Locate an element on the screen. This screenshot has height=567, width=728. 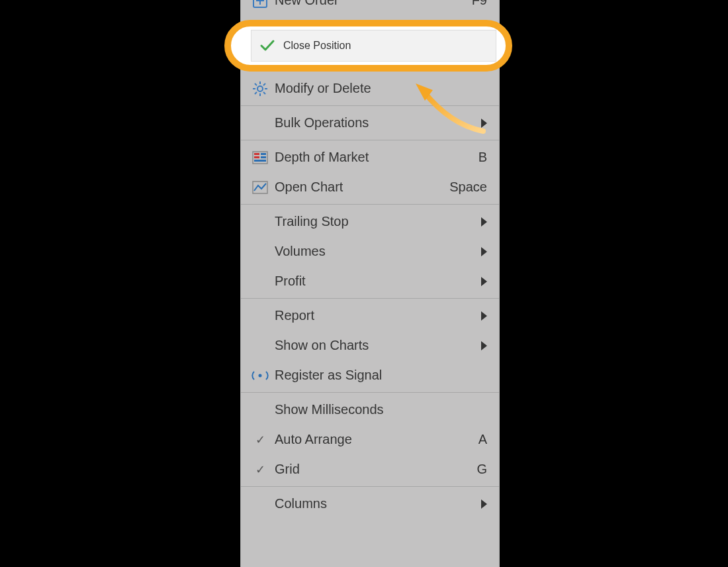
menu-item-label: Open Chart is located at coordinates (362, 187).